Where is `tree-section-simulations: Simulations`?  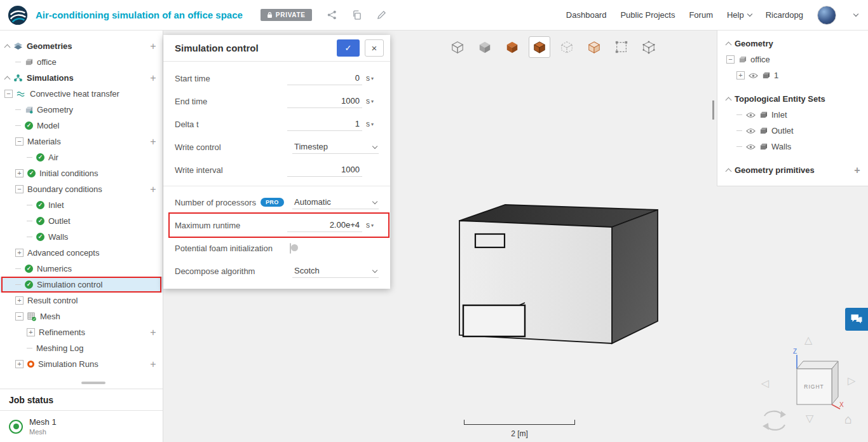
tree-section-simulations: Simulations is located at coordinates (81, 78).